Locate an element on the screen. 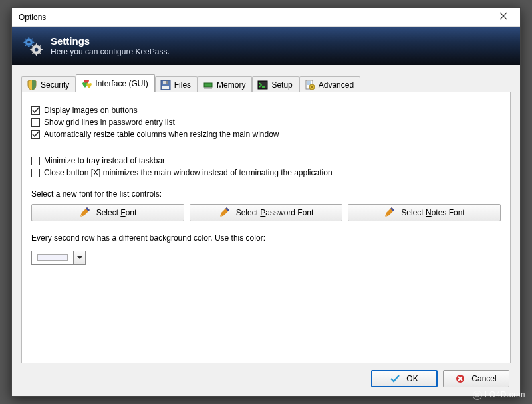  tab-security: Security is located at coordinates (49, 84).